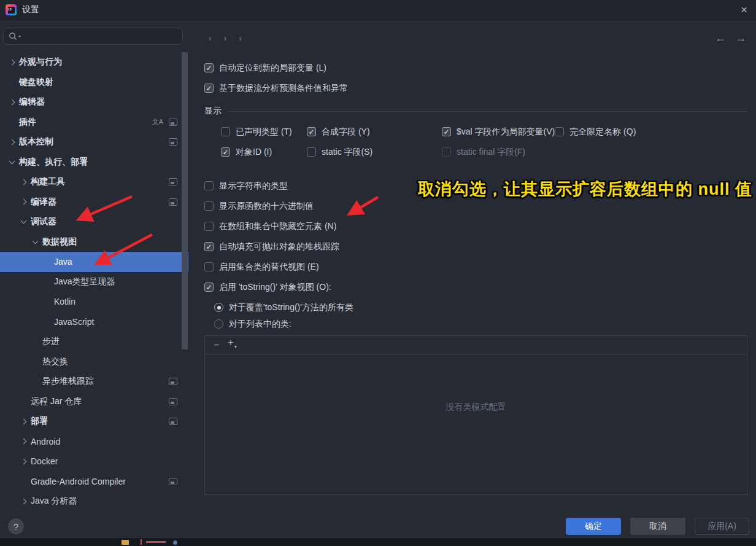  I want to click on checkbox-row: ✓ $val 字段作为局部变量(V), so click(498, 131).